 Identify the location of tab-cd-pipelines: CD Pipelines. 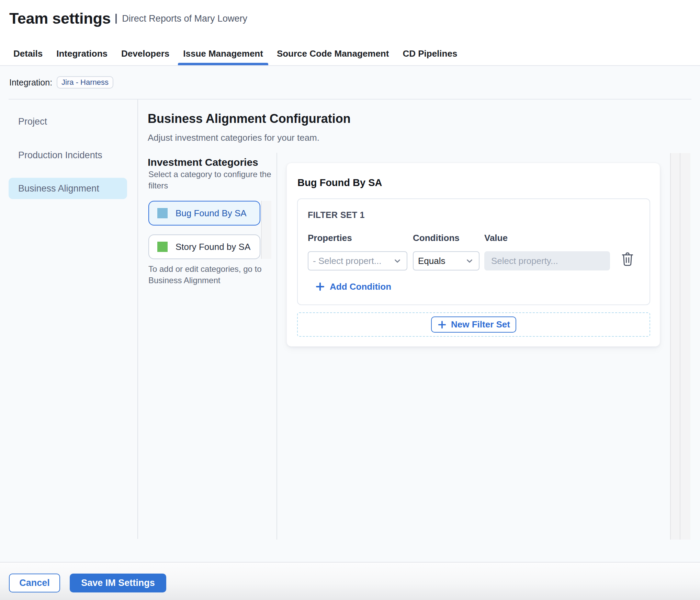
(430, 52).